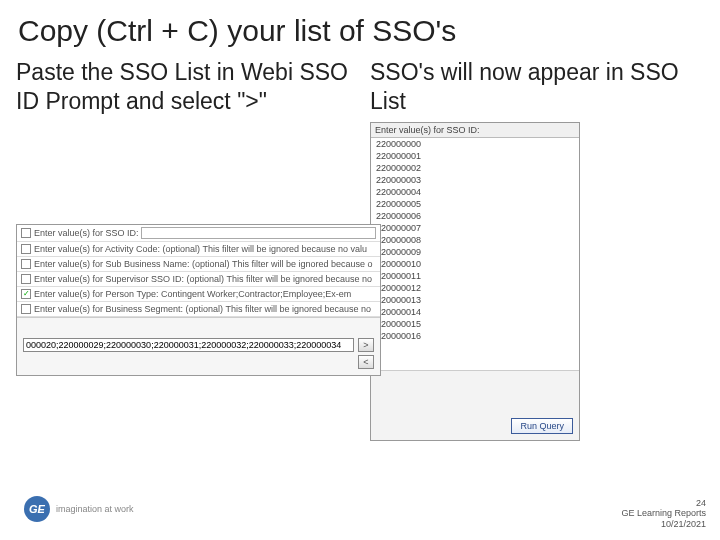  Describe the element at coordinates (475, 216) in the screenshot. I see `list-item: 220000006` at that location.